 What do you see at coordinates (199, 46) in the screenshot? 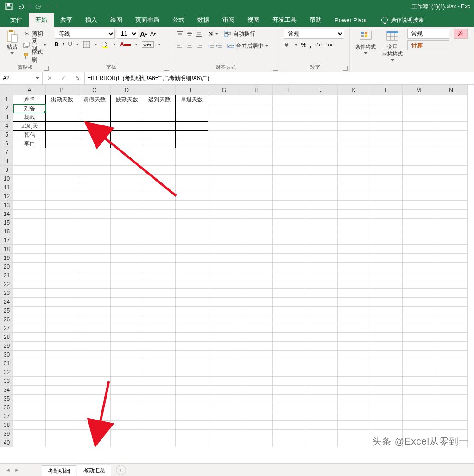
I see `align-right-icon` at bounding box center [199, 46].